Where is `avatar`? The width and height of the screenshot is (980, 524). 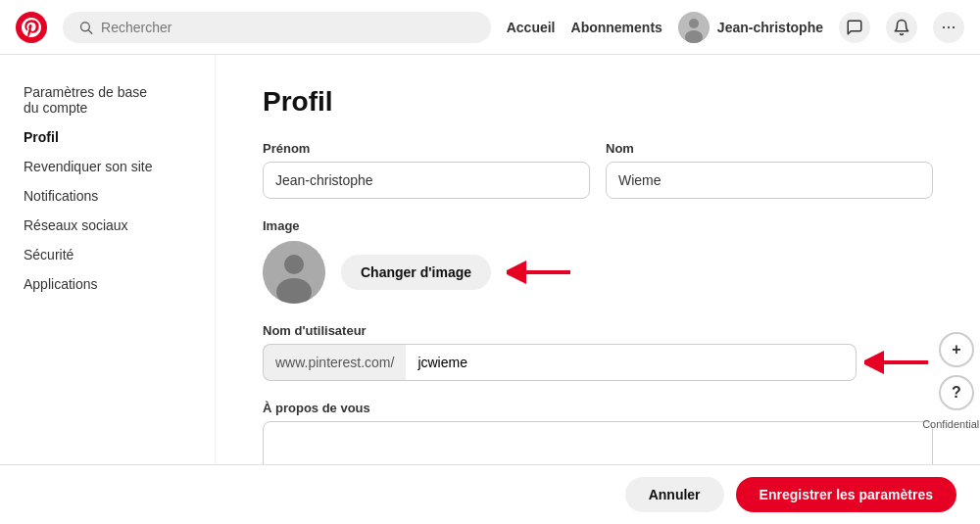
avatar is located at coordinates (694, 27).